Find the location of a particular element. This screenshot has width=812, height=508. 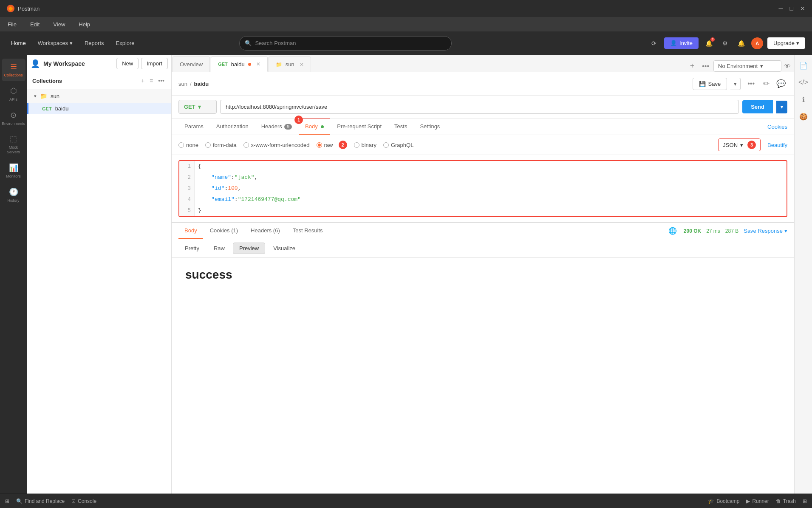

maximize-button: □ is located at coordinates (792, 8).